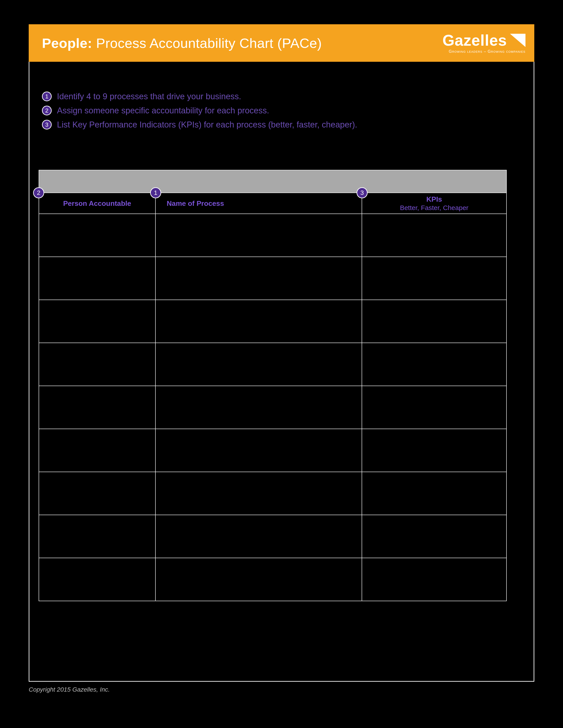 The height and width of the screenshot is (728, 563). I want to click on logo-mark-icon, so click(518, 40).